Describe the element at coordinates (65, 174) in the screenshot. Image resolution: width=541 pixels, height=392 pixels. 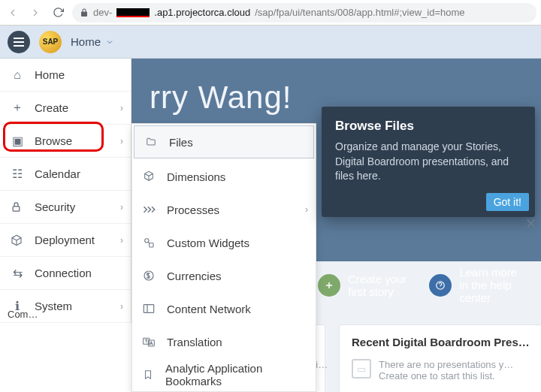
I see `sidebar-item-calendar: ☷ Calendar` at that location.